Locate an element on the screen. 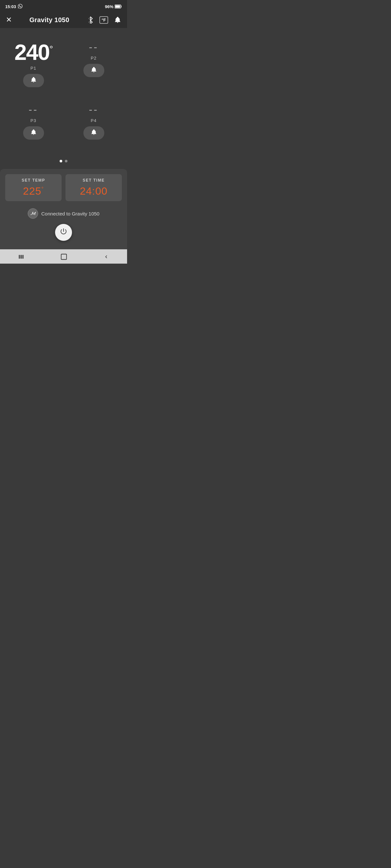  probe-p4-alarm-button is located at coordinates (94, 133).